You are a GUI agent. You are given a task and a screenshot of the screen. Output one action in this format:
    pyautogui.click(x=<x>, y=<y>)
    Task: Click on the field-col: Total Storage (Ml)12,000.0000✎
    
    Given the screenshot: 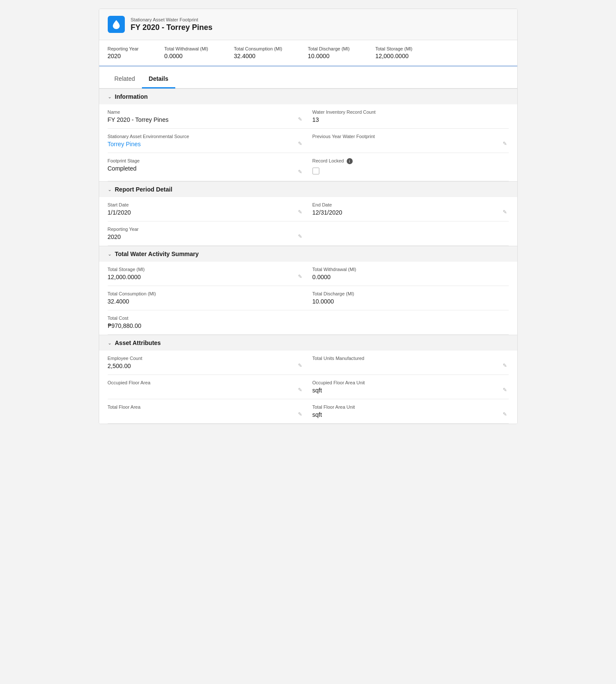 What is the action you would take?
    pyautogui.click(x=206, y=274)
    